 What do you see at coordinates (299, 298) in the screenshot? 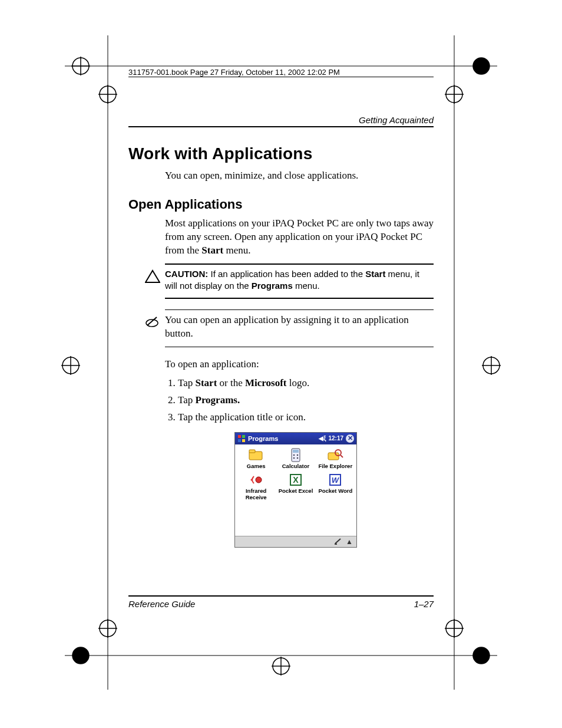
I see `caution-rule-bottom` at bounding box center [299, 298].